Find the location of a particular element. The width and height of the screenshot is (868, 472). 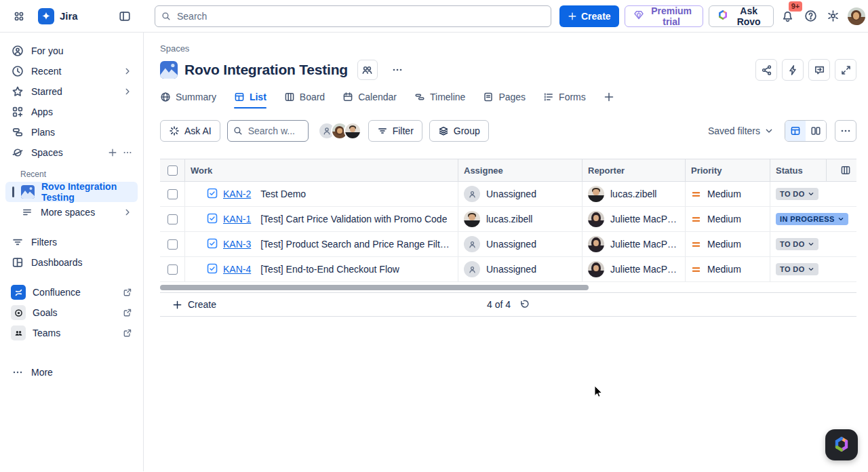

configure-columns-button is located at coordinates (846, 170).